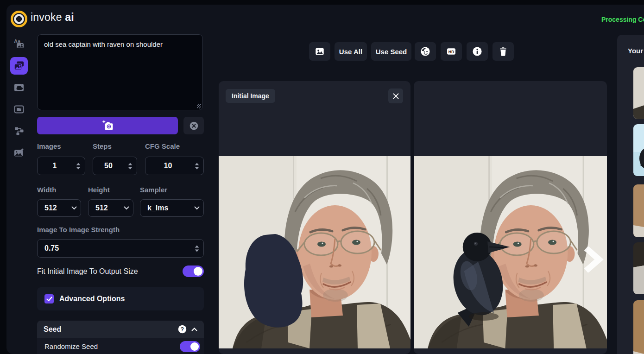 This screenshot has height=354, width=644. Describe the element at coordinates (102, 146) in the screenshot. I see `steps-label: Steps` at that location.